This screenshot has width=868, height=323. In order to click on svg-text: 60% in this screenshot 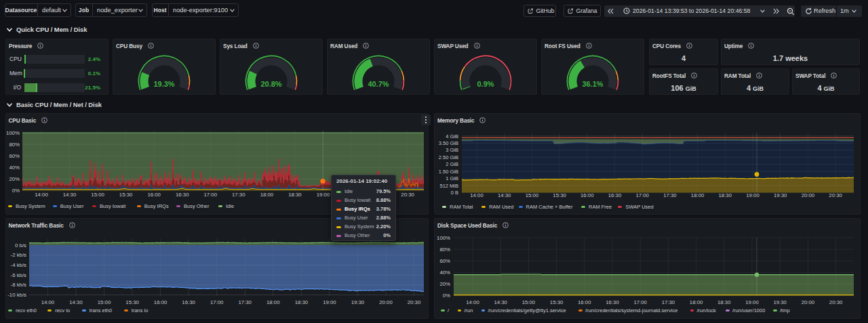, I will do `click(445, 261)`.